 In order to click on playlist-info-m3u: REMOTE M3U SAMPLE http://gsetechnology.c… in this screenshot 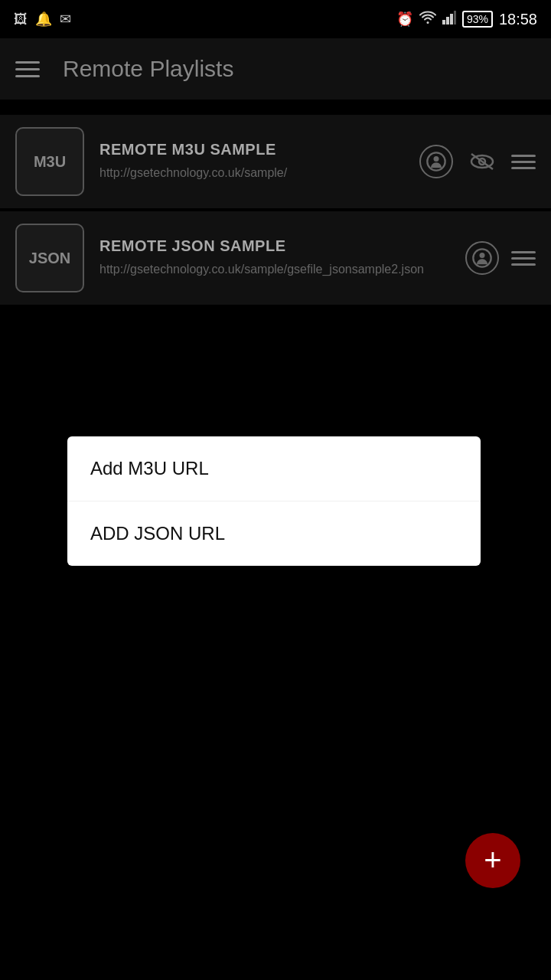, I will do `click(252, 161)`.